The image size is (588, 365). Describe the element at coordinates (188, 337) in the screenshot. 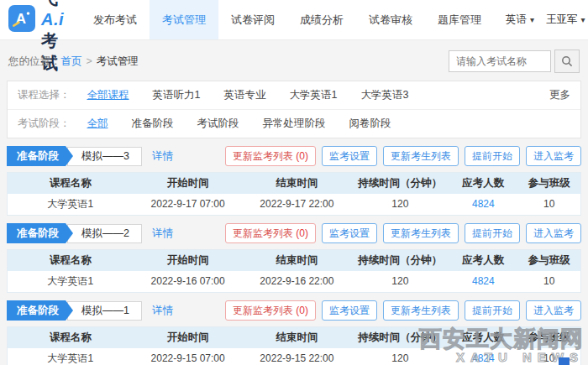

I see `col-start-time: 开始时间` at that location.